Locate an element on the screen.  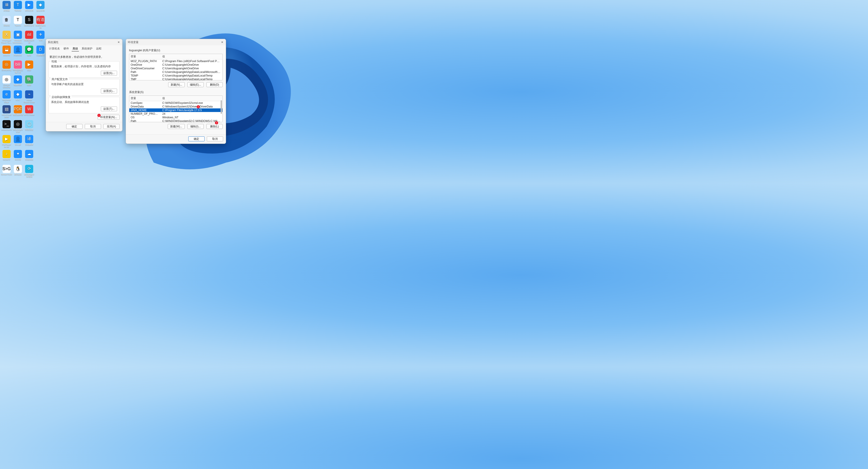
table-row: OneDriveC:\Users\liuguanglei\OneDrive is located at coordinates (176, 65).